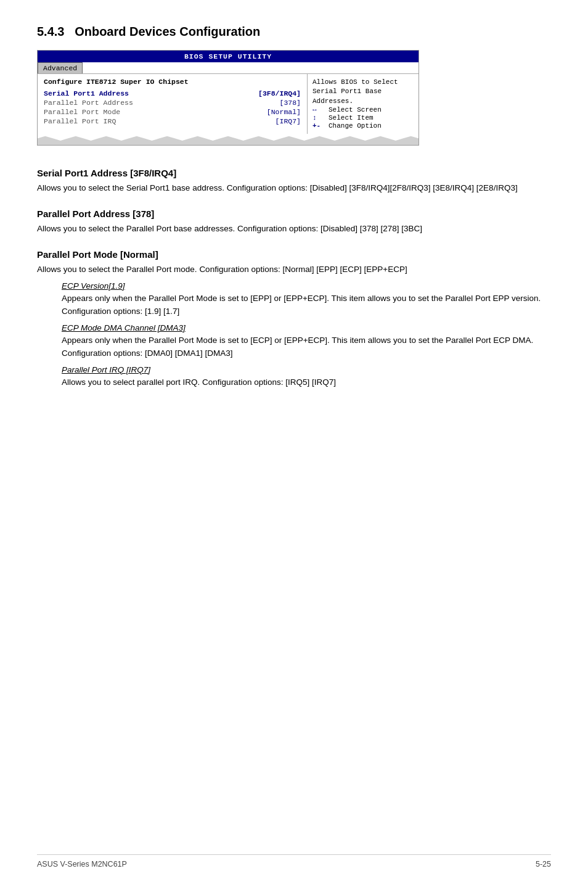 This screenshot has width=588, height=887. I want to click on bios-item-label: Serial Port1 Address, so click(86, 94).